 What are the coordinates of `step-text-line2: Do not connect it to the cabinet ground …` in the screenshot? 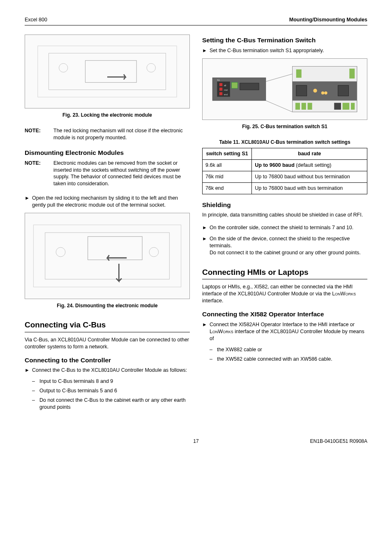 It's located at (285, 253).